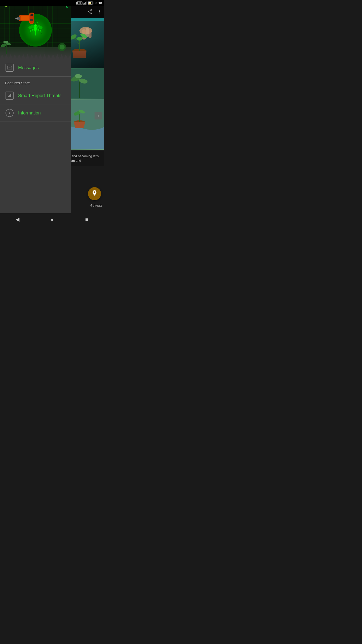 Image resolution: width=362 pixels, height=644 pixels. I want to click on drill-icon, so click(28, 21).